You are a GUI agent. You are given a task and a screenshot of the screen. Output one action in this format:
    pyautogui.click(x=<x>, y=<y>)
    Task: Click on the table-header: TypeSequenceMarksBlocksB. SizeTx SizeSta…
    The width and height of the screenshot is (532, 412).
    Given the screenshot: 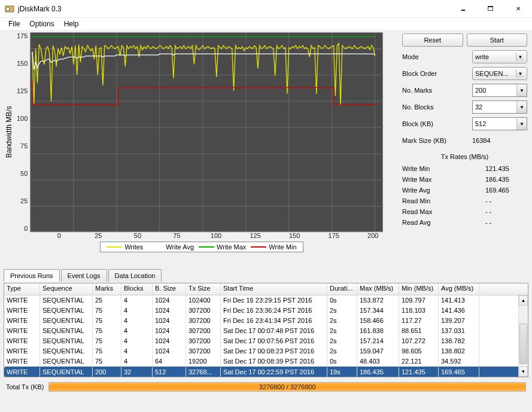 What is the action you would take?
    pyautogui.click(x=266, y=289)
    